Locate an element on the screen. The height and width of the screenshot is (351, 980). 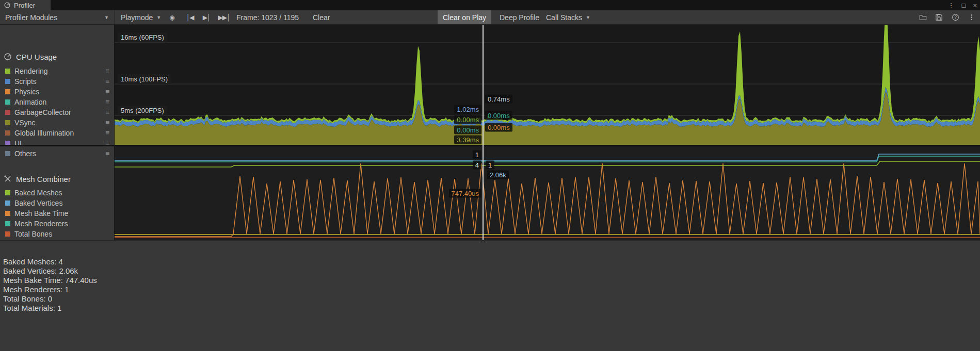
current-frame-button: ▶▶│ is located at coordinates (224, 18).